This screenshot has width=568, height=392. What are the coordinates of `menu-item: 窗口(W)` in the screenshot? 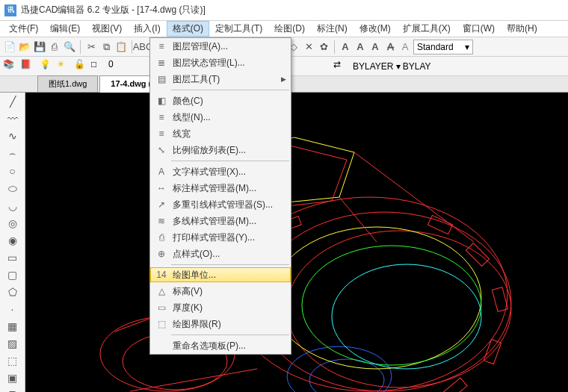 It's located at (478, 28).